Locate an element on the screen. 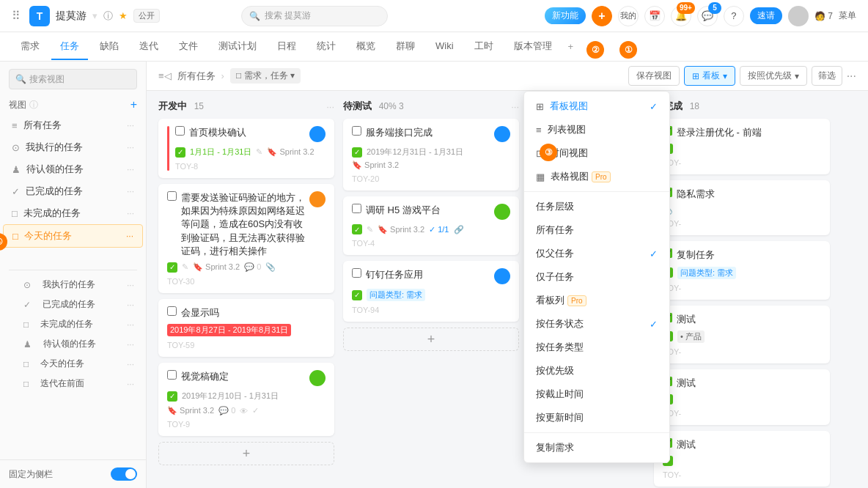  tab-bugs: 缺陷 is located at coordinates (109, 47).